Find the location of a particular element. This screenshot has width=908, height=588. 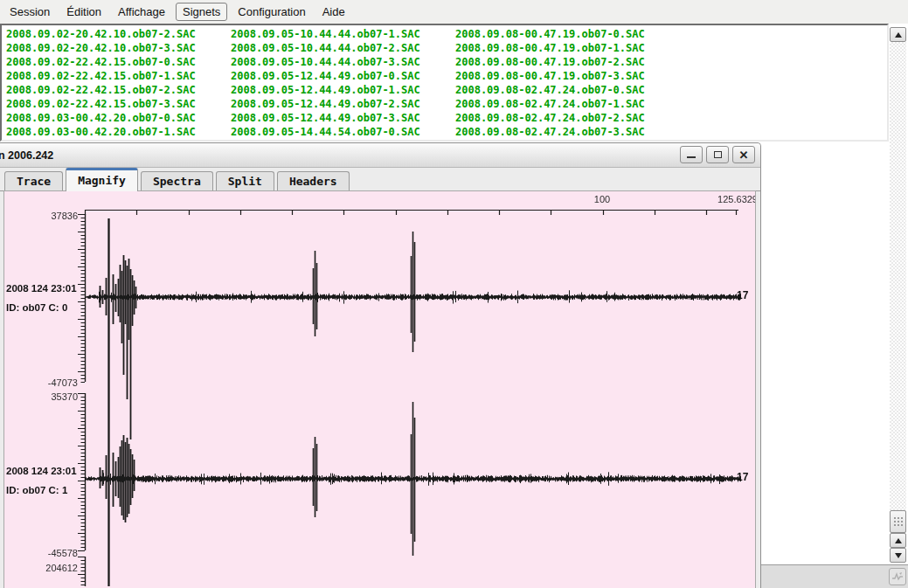

file-list-item: 2008.09.05-10.44.44.ob07-3.SAC is located at coordinates (343, 62).